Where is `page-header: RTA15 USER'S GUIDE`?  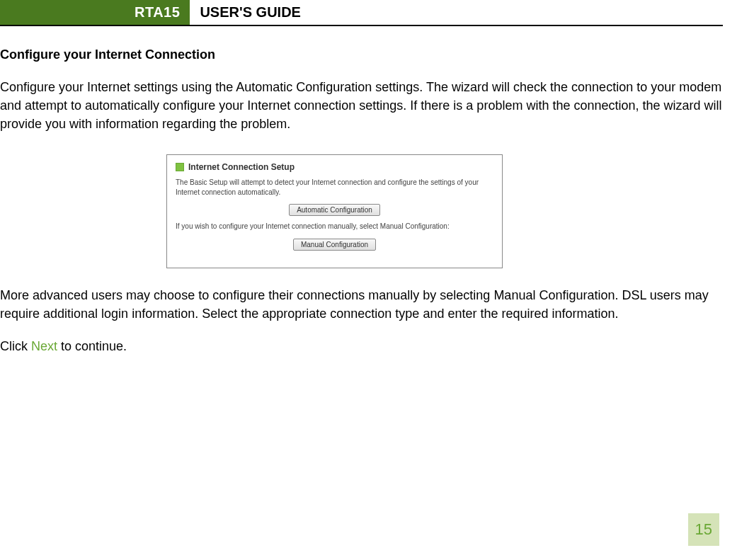 page-header: RTA15 USER'S GUIDE is located at coordinates (361, 13).